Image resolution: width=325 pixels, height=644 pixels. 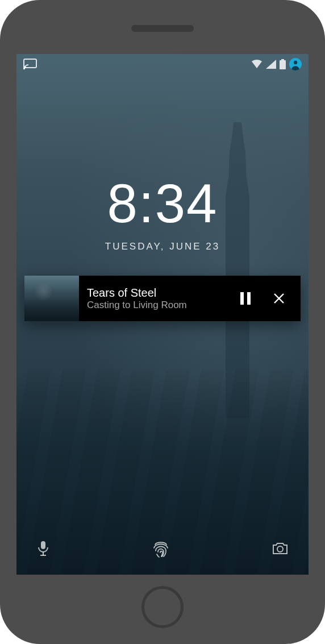 What do you see at coordinates (163, 607) in the screenshot?
I see `home-button` at bounding box center [163, 607].